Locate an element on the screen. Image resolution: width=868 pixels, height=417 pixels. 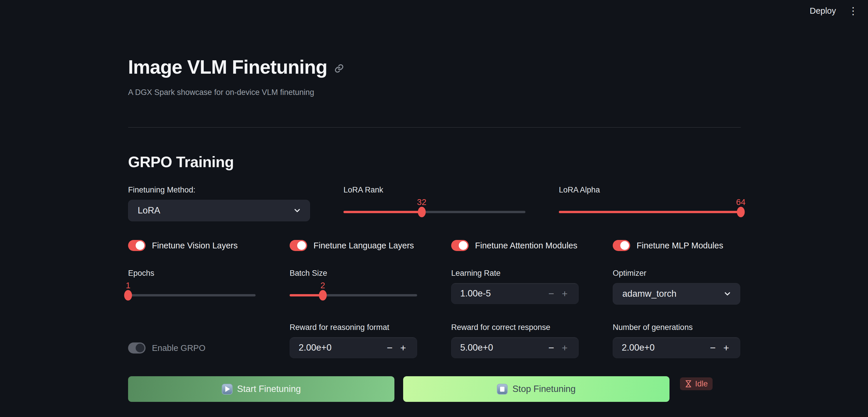
reward-reasoning-label: Reward for reasoning format is located at coordinates (353, 327).